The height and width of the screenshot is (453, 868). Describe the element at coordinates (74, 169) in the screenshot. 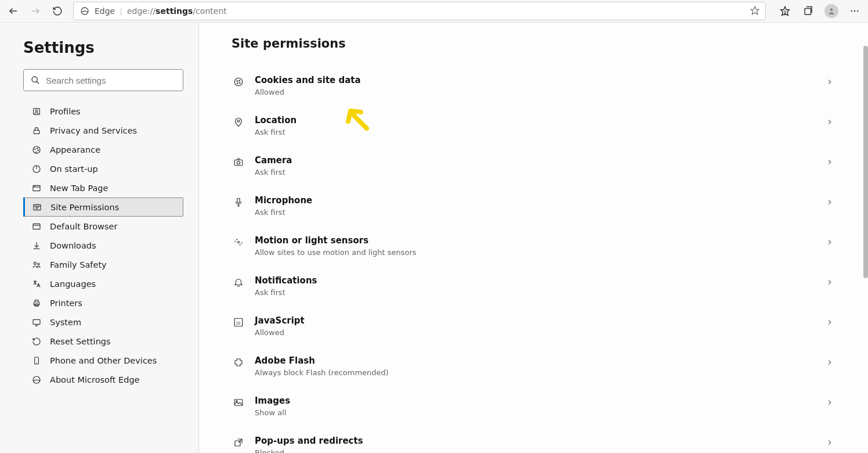

I see `sidebar-item-label: On start-up` at that location.